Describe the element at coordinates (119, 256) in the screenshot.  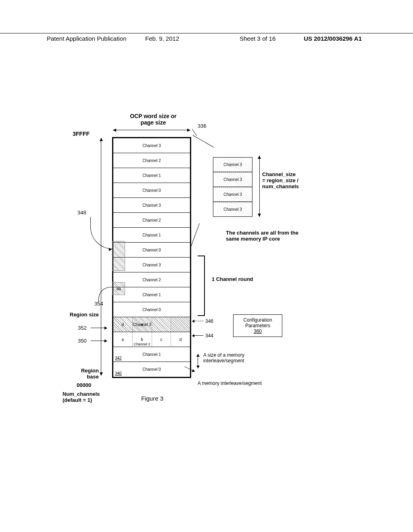
I see `ref-348-block` at that location.